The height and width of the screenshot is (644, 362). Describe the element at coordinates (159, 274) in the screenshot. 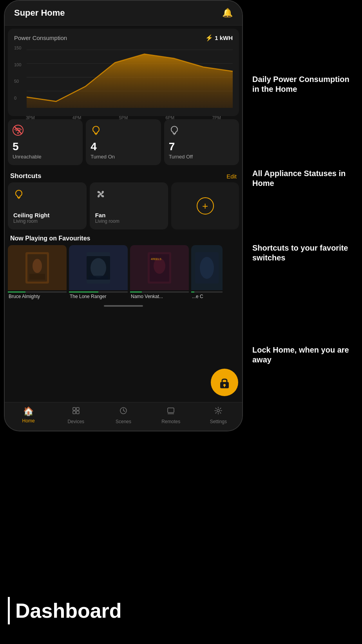

I see `movie-namo: 4REELS Namo Venkat...` at that location.